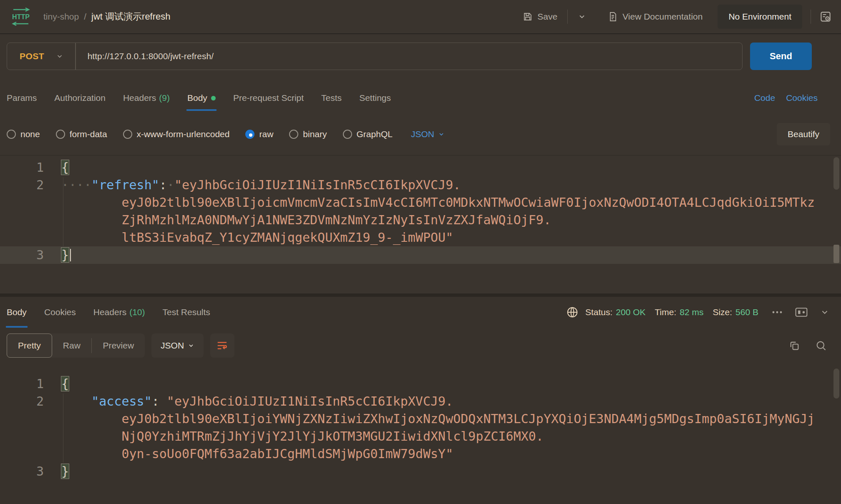  Describe the element at coordinates (65, 384) in the screenshot. I see `open-brace: {` at that location.